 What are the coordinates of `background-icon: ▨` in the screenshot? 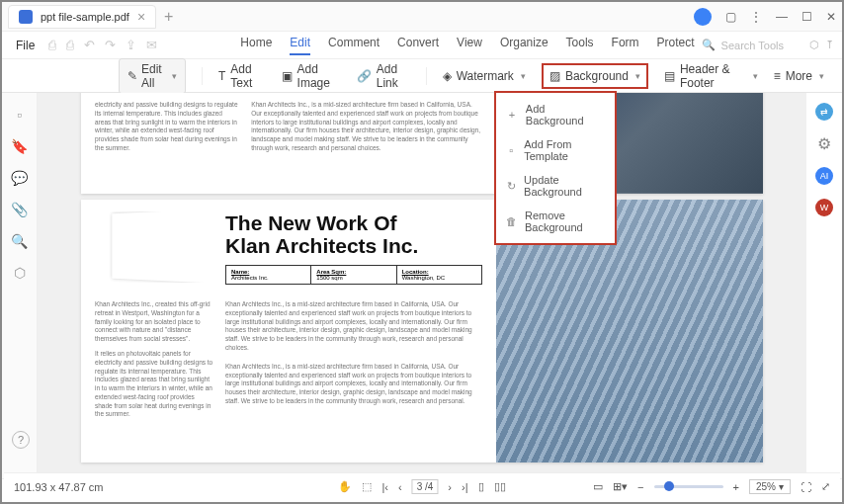 It's located at (555, 76).